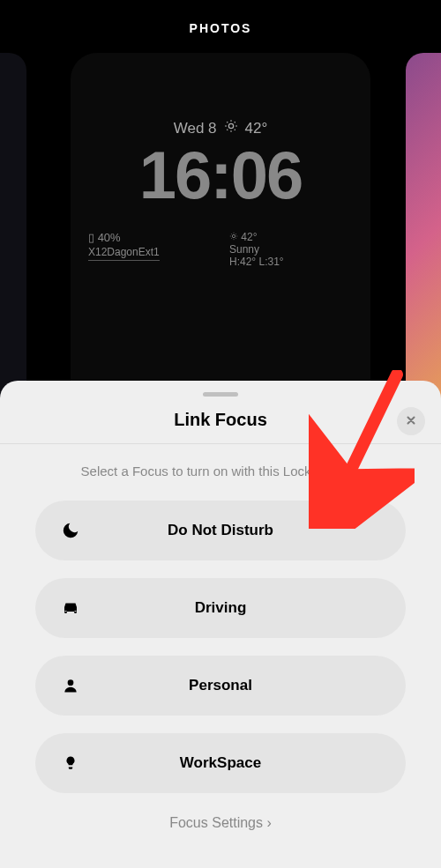 Image resolution: width=441 pixels, height=868 pixels. I want to click on wifi-name: X12DagonExt1, so click(123, 254).